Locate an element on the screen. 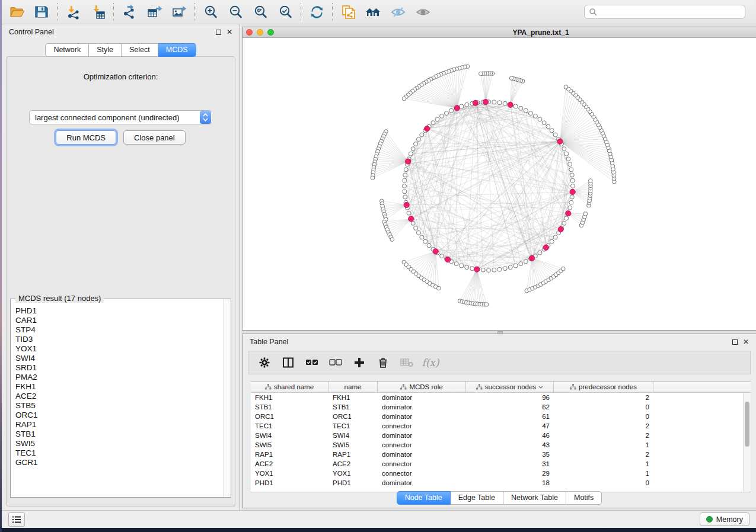 This screenshot has width=756, height=532. tab-motifs: Motifs is located at coordinates (584, 498).